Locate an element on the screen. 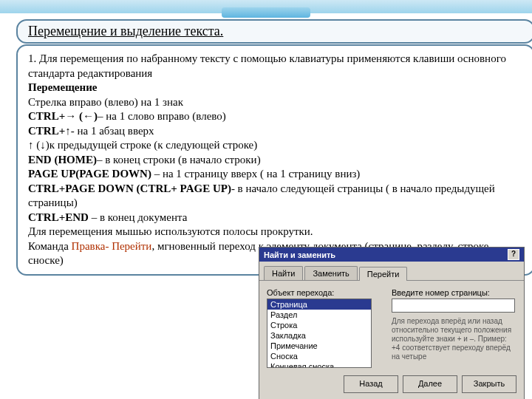 The width and height of the screenshot is (532, 399). dialog-tabs: Найти Заменить Перейти is located at coordinates (392, 271).